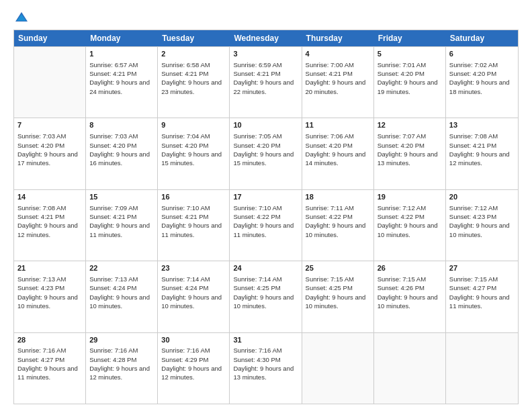 The image size is (532, 411). I want to click on day-number: 10, so click(265, 125).